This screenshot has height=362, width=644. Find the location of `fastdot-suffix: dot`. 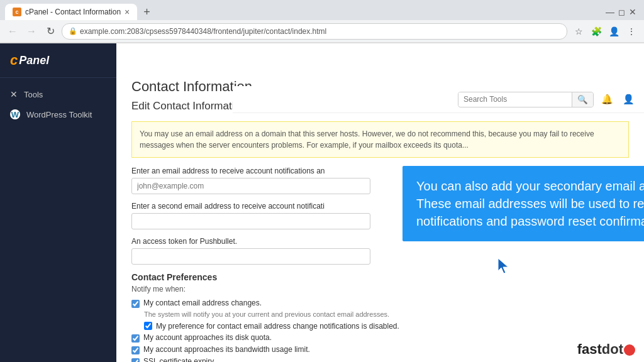

fastdot-suffix: dot is located at coordinates (613, 349).